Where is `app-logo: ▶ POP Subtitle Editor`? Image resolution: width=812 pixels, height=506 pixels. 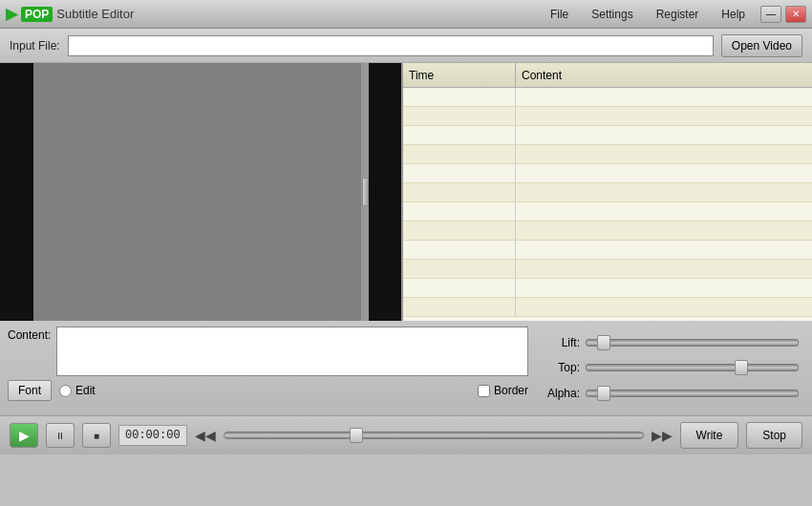 app-logo: ▶ POP Subtitle Editor is located at coordinates (276, 13).